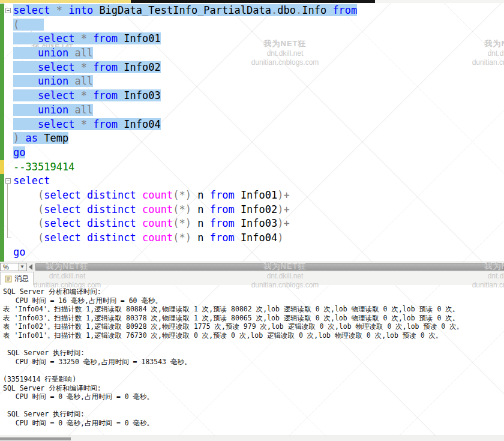 This screenshot has height=441, width=504. Describe the element at coordinates (31, 267) in the screenshot. I see `scroll-left-arrow-icon` at that location.